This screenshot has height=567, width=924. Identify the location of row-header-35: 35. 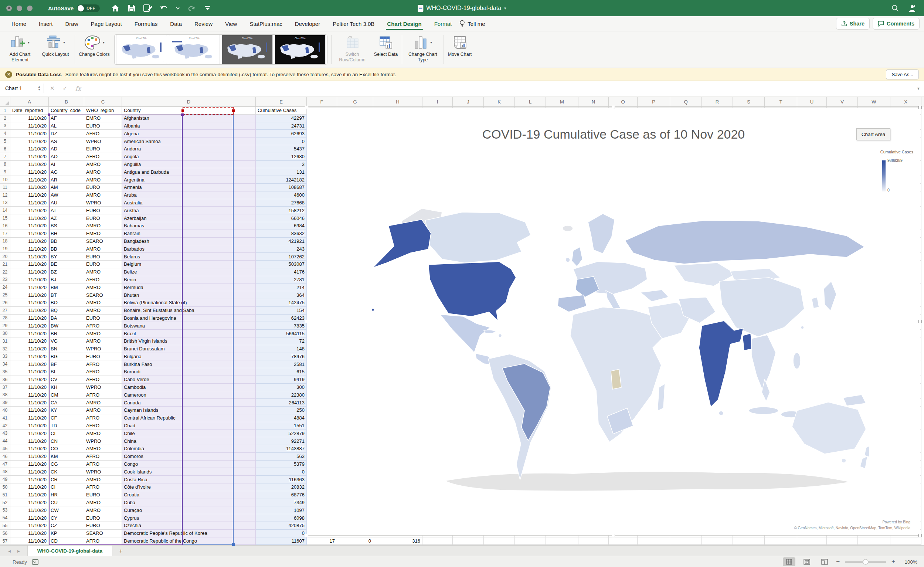
(5, 372).